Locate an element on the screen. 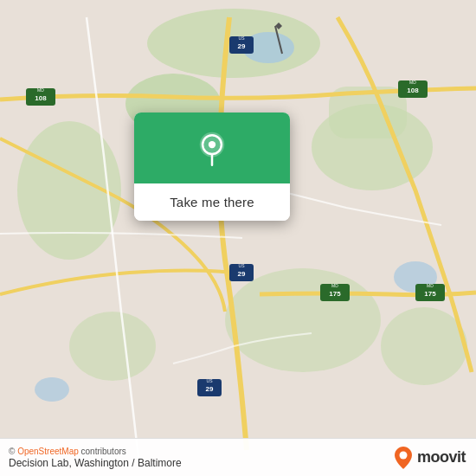  take-me-there-button: Take me there is located at coordinates (212, 203).